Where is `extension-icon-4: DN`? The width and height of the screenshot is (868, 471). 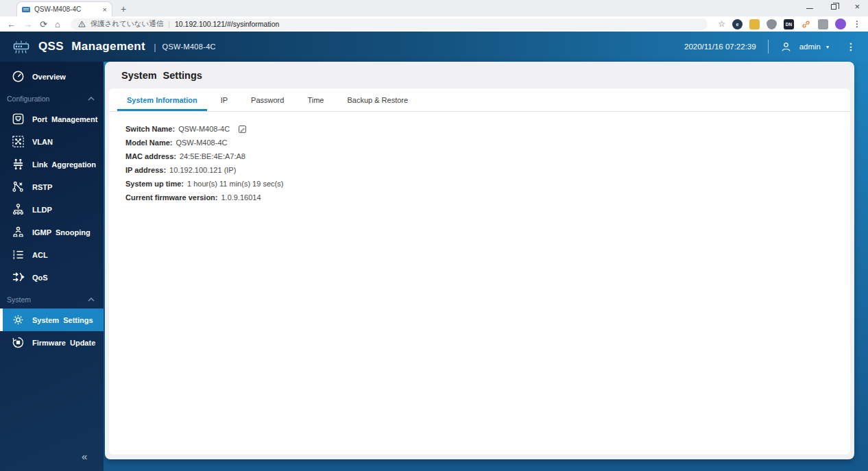 extension-icon-4: DN is located at coordinates (788, 25).